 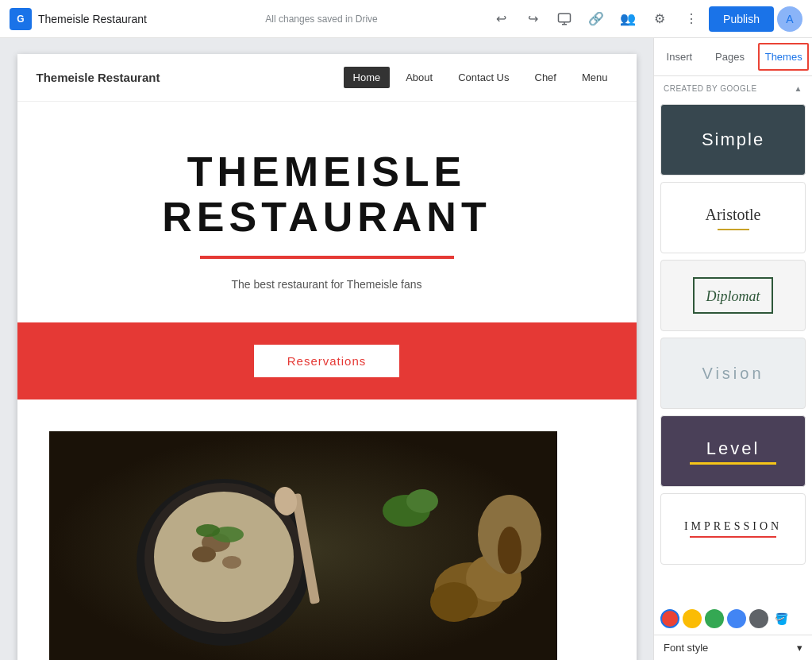 What do you see at coordinates (730, 57) in the screenshot?
I see `tab-pages: Pages` at bounding box center [730, 57].